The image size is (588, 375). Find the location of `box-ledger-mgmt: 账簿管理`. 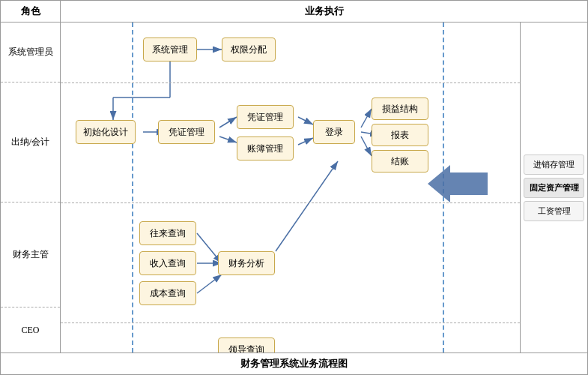

box-ledger-mgmt: 账簿管理 is located at coordinates (265, 148).